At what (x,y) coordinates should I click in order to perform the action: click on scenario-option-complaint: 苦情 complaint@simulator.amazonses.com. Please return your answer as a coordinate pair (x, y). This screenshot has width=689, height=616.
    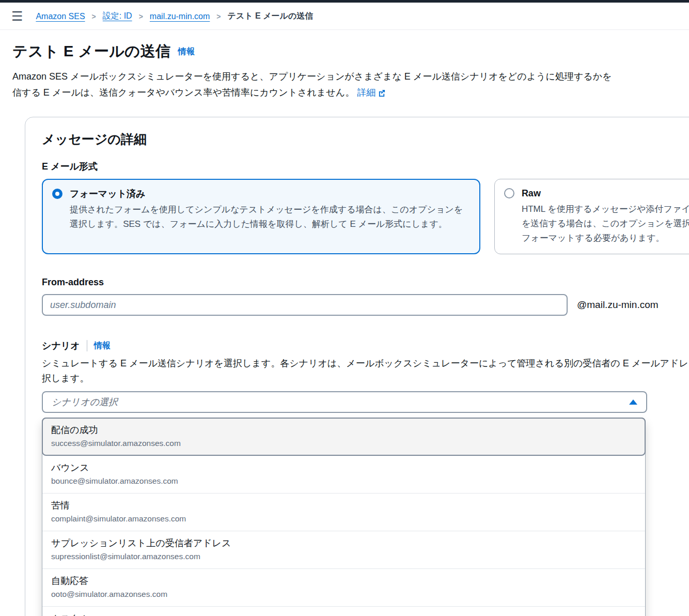
    Looking at the image, I should click on (344, 512).